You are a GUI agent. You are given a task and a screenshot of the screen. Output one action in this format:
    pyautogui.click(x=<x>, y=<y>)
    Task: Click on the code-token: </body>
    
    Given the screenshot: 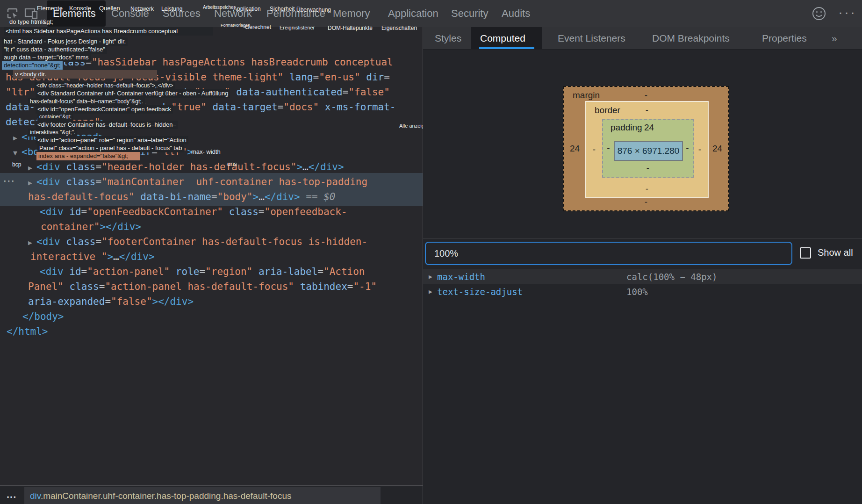 What is the action you would take?
    pyautogui.click(x=43, y=317)
    